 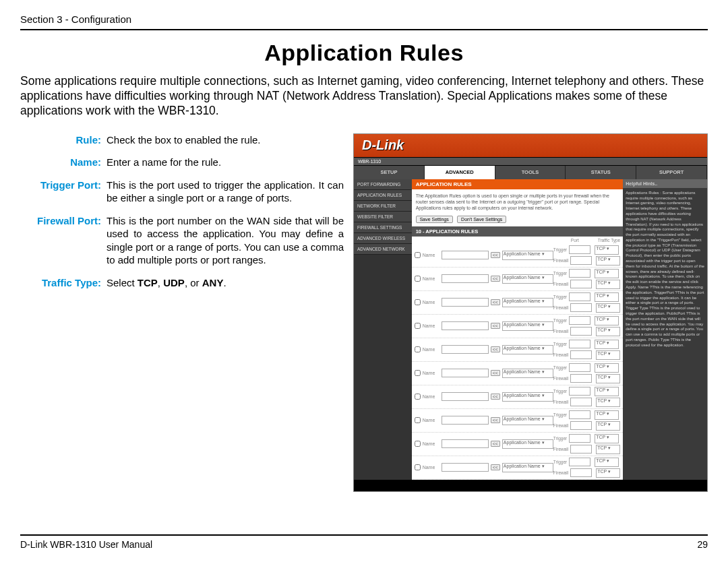 What do you see at coordinates (434, 220) in the screenshot?
I see `save-settings-button: Save Settings` at bounding box center [434, 220].